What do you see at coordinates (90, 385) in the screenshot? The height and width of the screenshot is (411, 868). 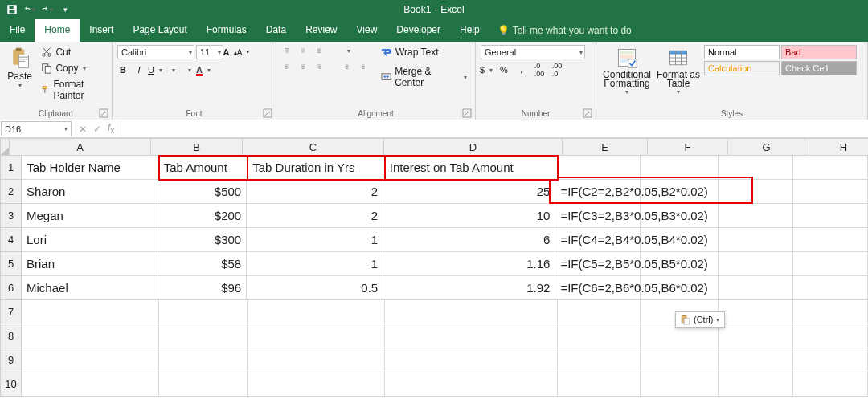 I see `cell-A10` at bounding box center [90, 385].